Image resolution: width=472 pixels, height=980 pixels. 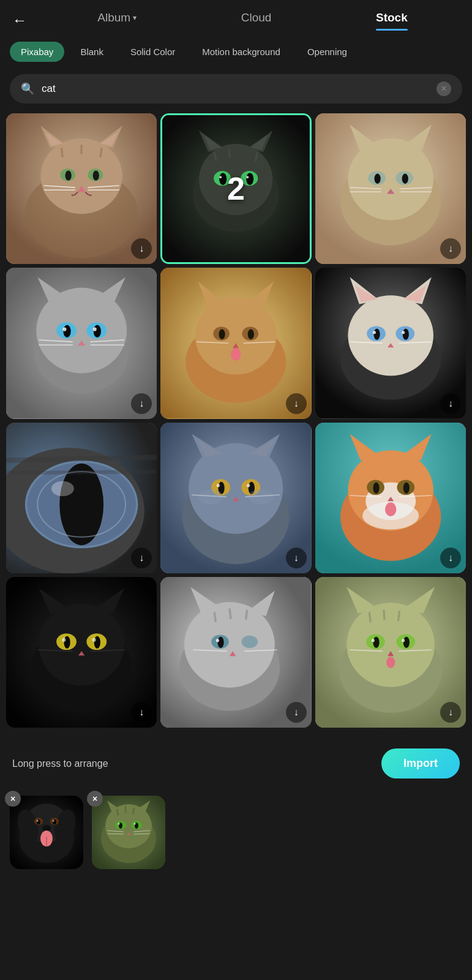 I want to click on download-button-11: ↓, so click(x=296, y=712).